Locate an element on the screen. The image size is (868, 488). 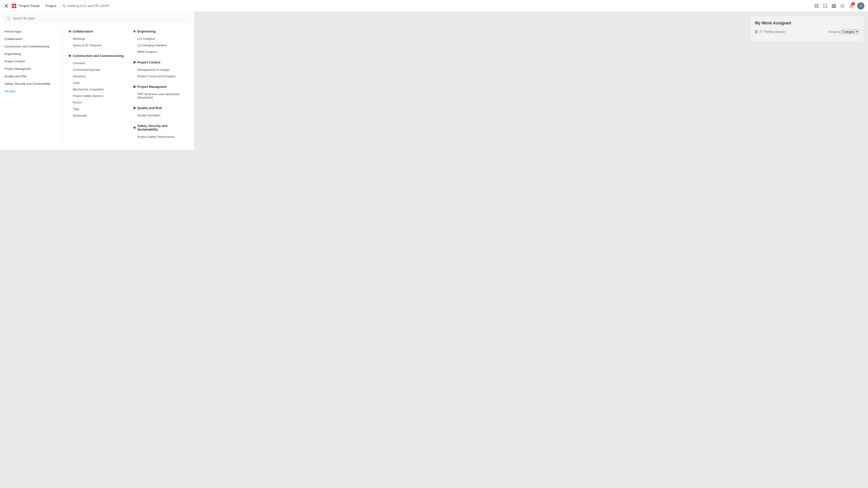
app-tags: Tags is located at coordinates (96, 109).